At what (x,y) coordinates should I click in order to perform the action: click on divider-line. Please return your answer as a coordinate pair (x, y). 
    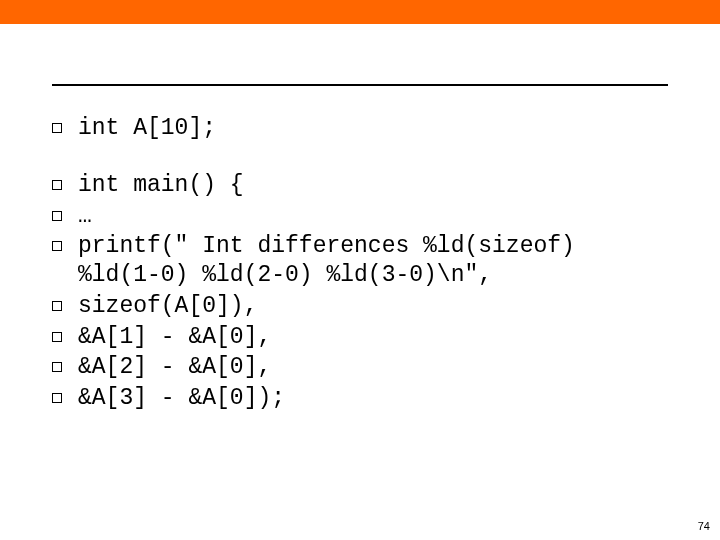
    Looking at the image, I should click on (360, 85).